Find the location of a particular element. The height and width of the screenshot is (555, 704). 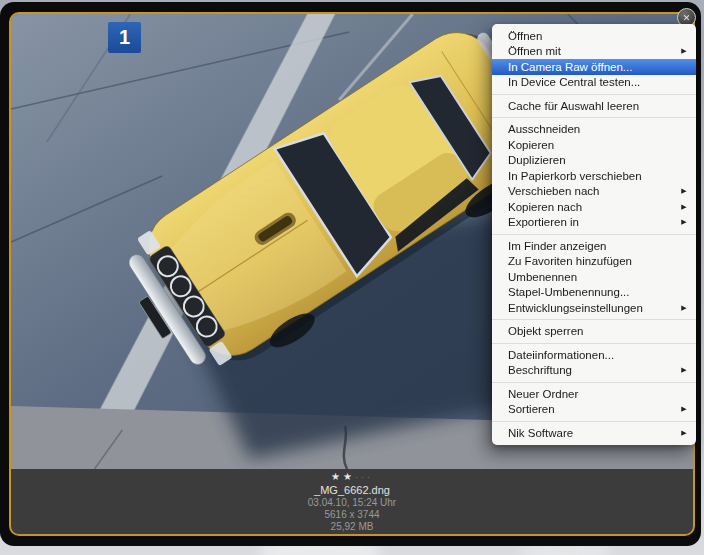

rating-stars: ★★··· is located at coordinates (352, 477).